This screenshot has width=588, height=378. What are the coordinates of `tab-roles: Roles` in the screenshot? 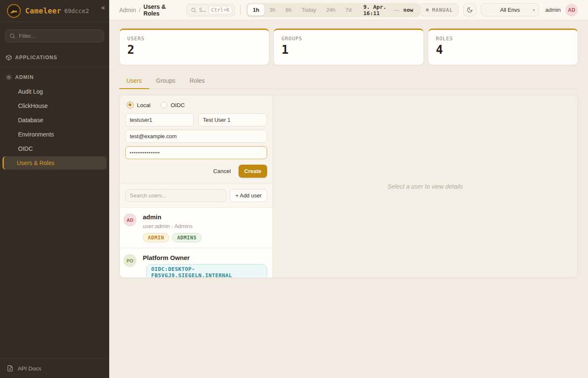 It's located at (197, 81).